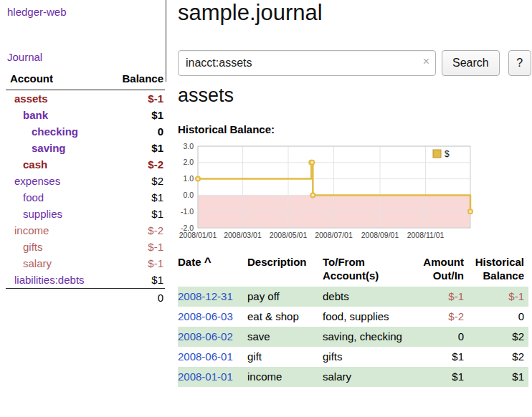 Image resolution: width=532 pixels, height=417 pixels. I want to click on register-balance: 0, so click(498, 317).